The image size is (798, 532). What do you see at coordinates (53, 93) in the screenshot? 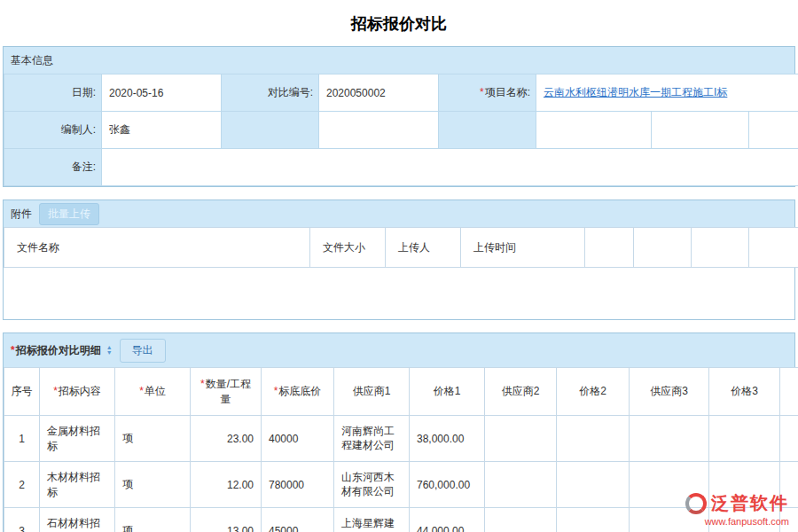
I see `date-label: 日期:` at bounding box center [53, 93].